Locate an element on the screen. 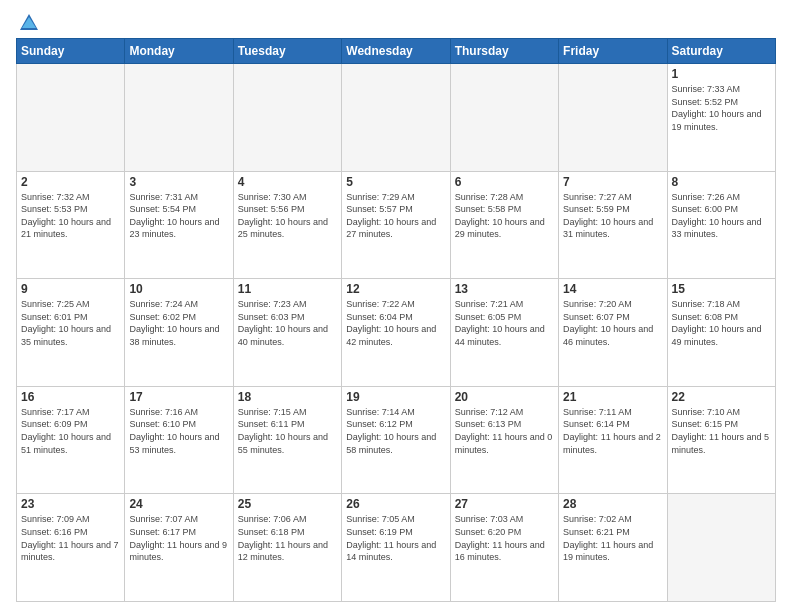 The image size is (792, 612). day-number: 21 is located at coordinates (612, 397).